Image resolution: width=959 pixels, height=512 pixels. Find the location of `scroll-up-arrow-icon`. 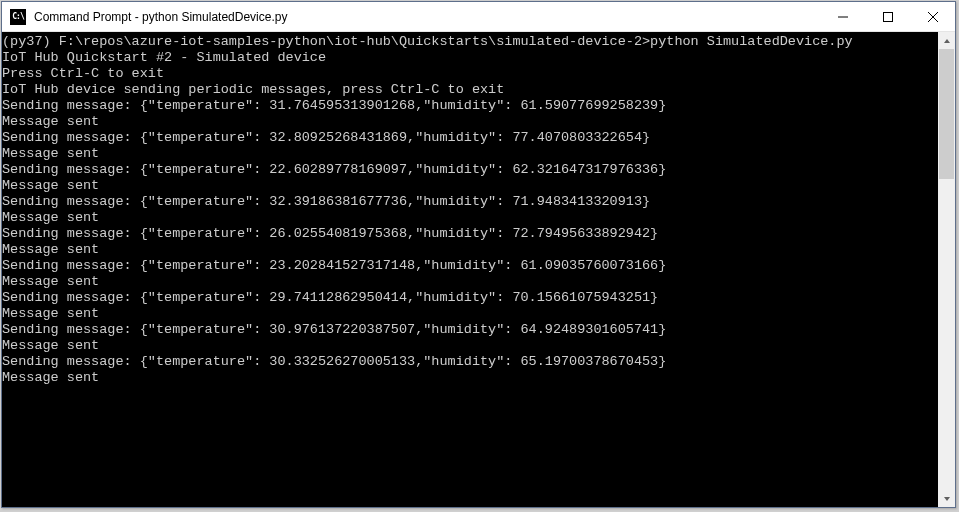

scroll-up-arrow-icon is located at coordinates (946, 40).